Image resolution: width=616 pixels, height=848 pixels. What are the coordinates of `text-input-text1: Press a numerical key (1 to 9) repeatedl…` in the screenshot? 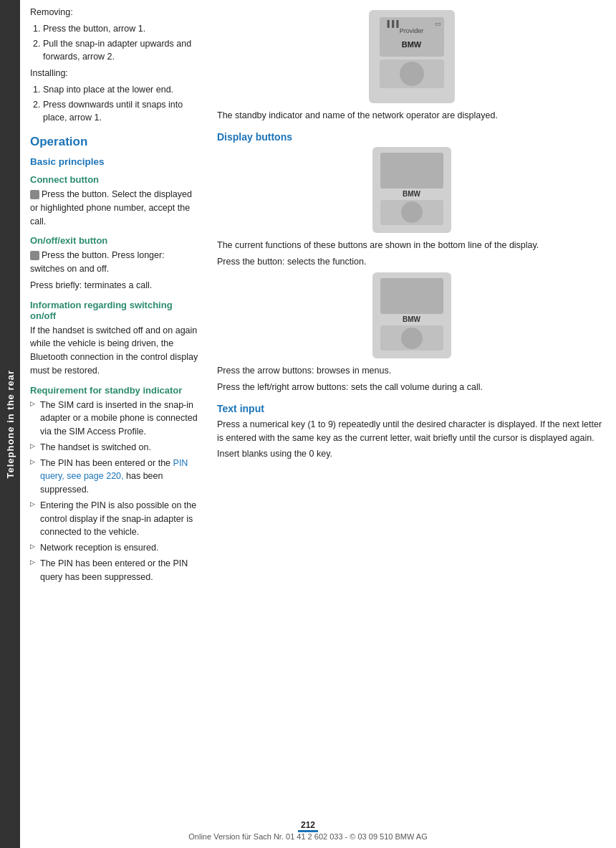 It's located at (411, 432).